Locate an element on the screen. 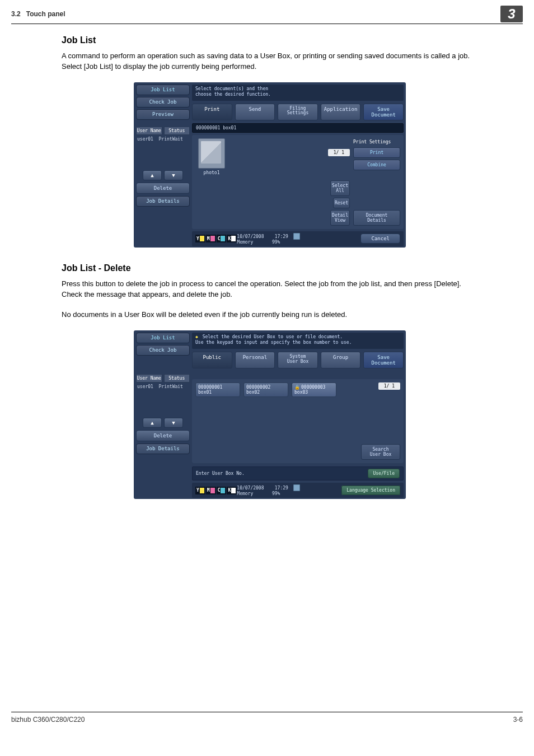  heading-job-list-delete: Job List - Delete is located at coordinates (270, 268).